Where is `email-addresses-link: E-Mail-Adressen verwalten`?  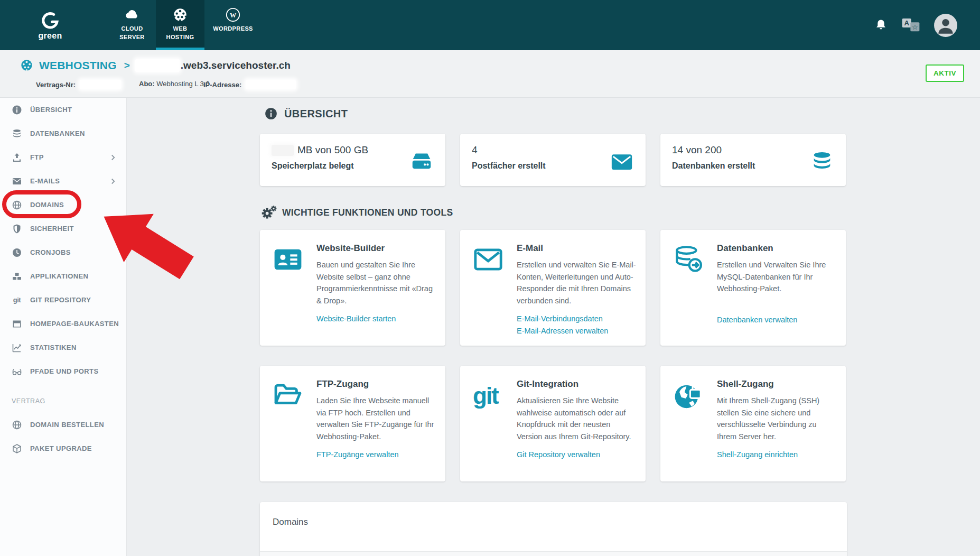 email-addresses-link: E-Mail-Adressen verwalten is located at coordinates (577, 331).